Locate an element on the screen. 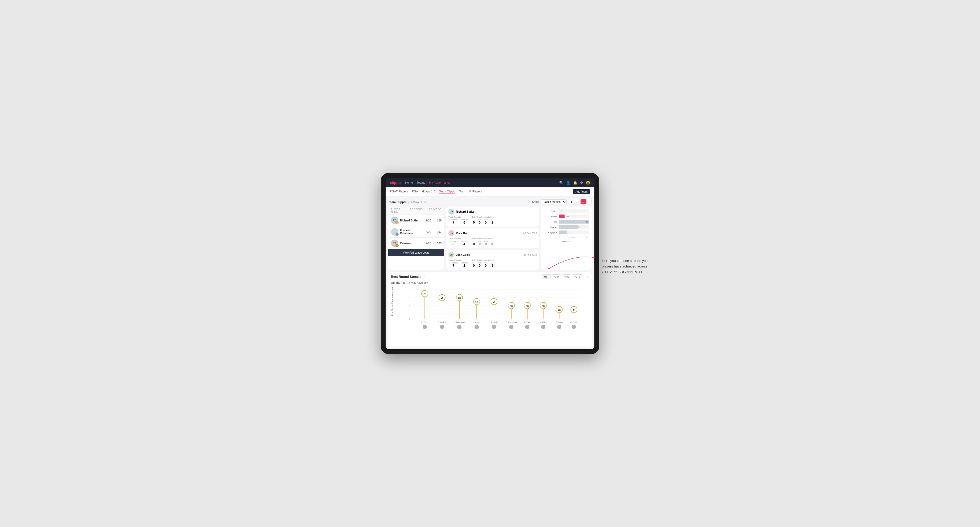 This screenshot has width=980, height=527. josh-coles-card: JC Josh Coles 26 Aug 2023 Total Rounds is located at coordinates (493, 260).